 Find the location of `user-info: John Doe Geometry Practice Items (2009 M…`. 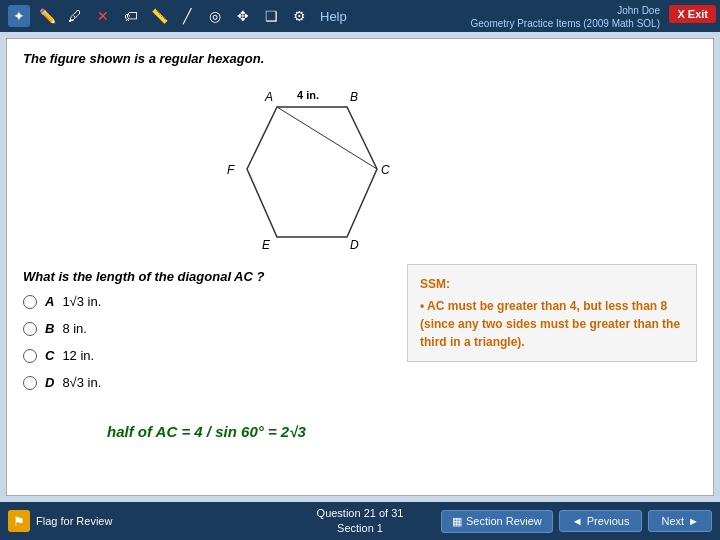

user-info: John Doe Geometry Practice Items (2009 M… is located at coordinates (565, 17).